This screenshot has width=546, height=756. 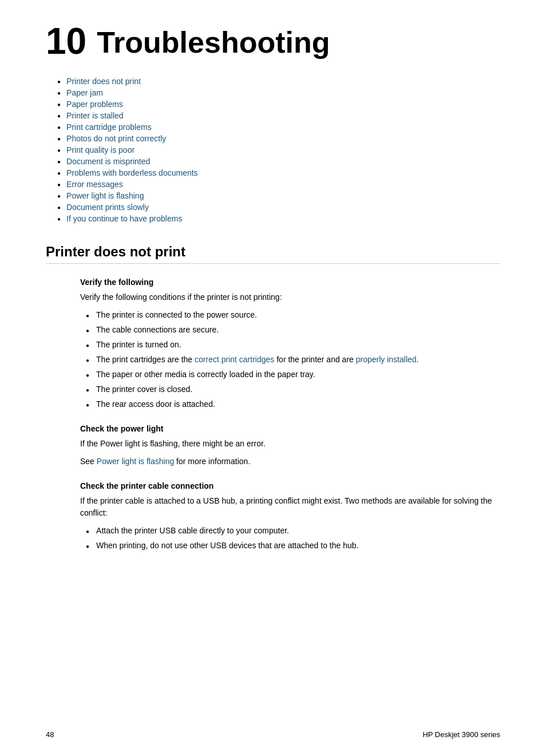 I want to click on section-heading: Printer does not print, so click(x=273, y=254).